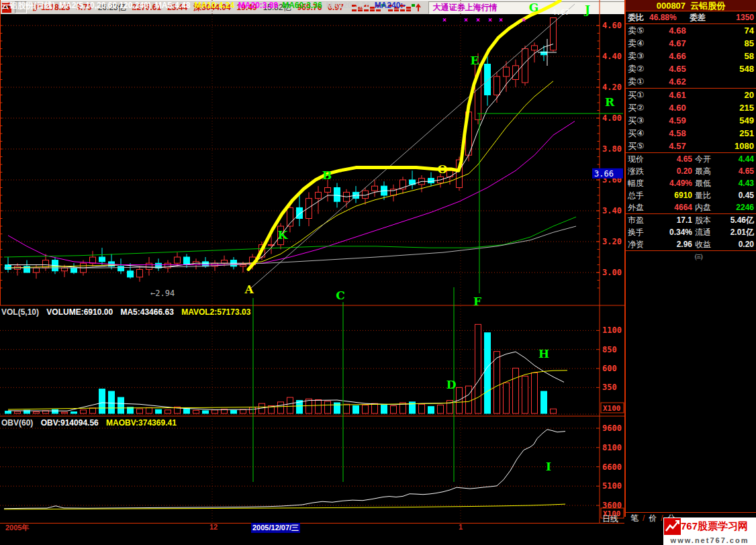 The height and width of the screenshot is (545, 756). I want to click on weibi-value: 46.88%, so click(669, 17).